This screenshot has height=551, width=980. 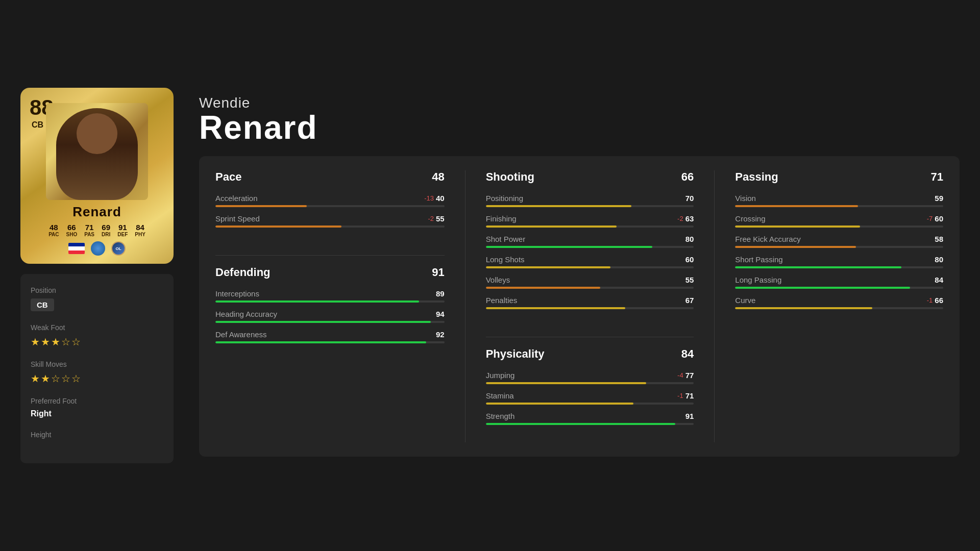 What do you see at coordinates (97, 290) in the screenshot?
I see `position-label: Position` at bounding box center [97, 290].